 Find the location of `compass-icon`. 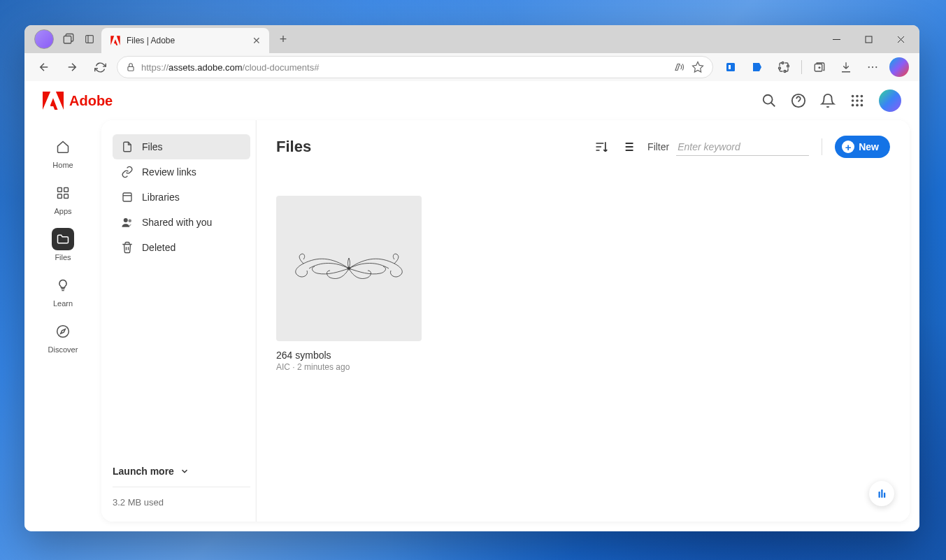

compass-icon is located at coordinates (63, 331).